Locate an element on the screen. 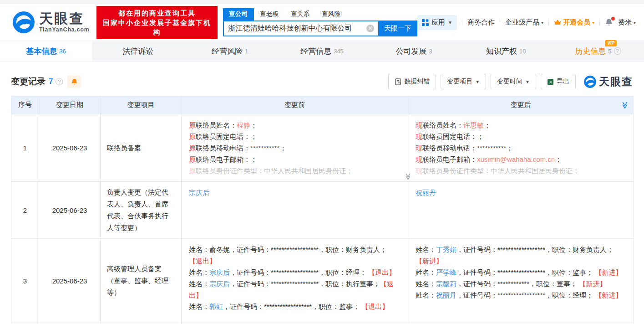 This screenshot has width=644, height=324. person-link: 丁秀娟 is located at coordinates (446, 250).